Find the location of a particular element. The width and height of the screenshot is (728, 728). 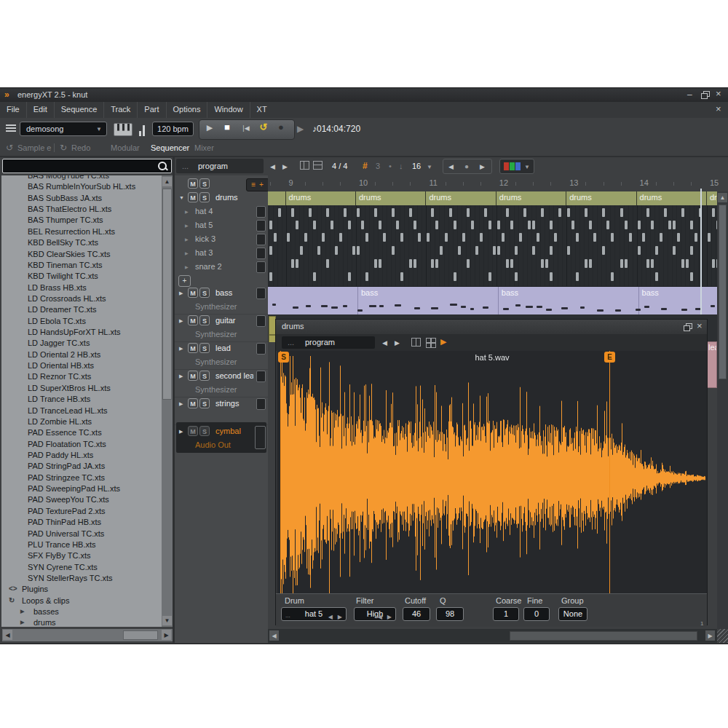

split-view-icon is located at coordinates (304, 165).